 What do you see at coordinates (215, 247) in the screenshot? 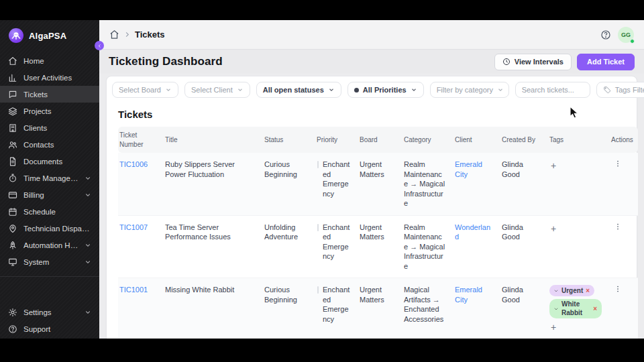
I see `cell-title: Tea Time Server Performance Issues` at bounding box center [215, 247].